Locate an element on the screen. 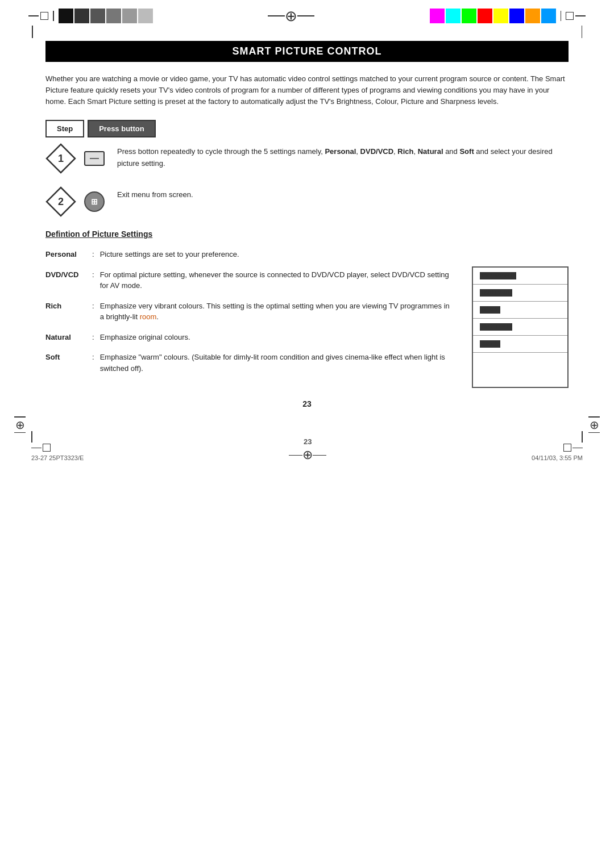 The width and height of the screenshot is (614, 868). footer-center: 23 ⊕ is located at coordinates (308, 449).